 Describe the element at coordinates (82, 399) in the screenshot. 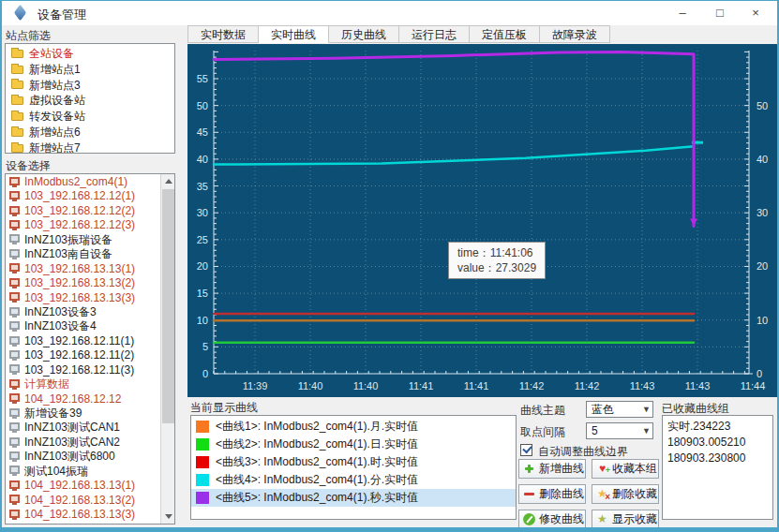

I see `device-item: 104_192.168.12.12` at that location.